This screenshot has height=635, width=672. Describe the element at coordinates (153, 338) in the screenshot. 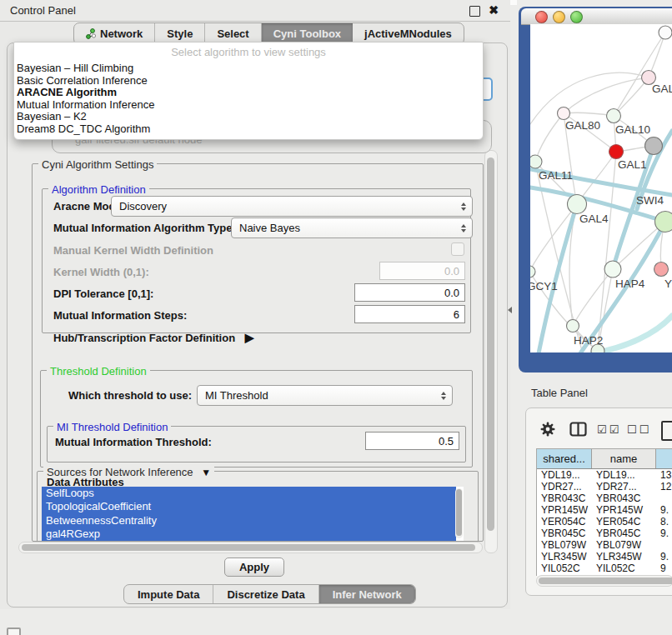

I see `hub-definition-expander: Hub/Transcription Factor Definition ▶` at that location.